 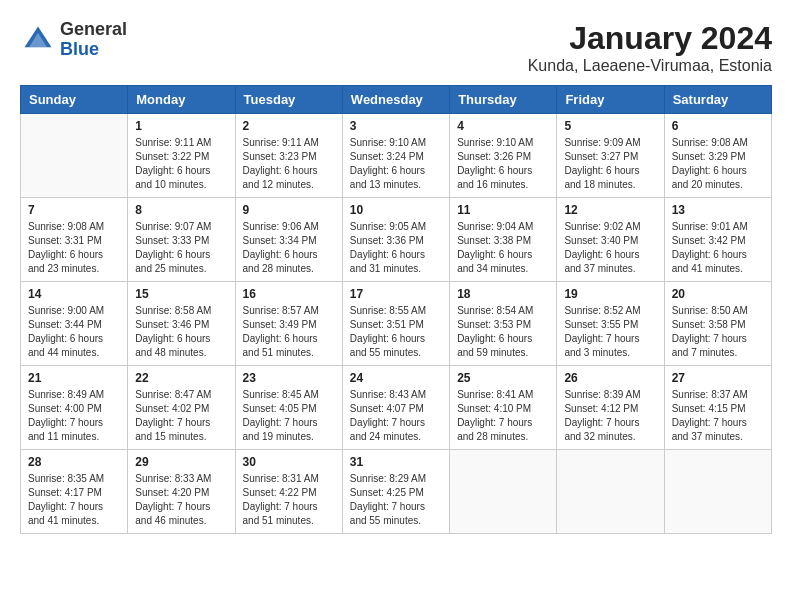 I want to click on day-number: 22, so click(x=181, y=378).